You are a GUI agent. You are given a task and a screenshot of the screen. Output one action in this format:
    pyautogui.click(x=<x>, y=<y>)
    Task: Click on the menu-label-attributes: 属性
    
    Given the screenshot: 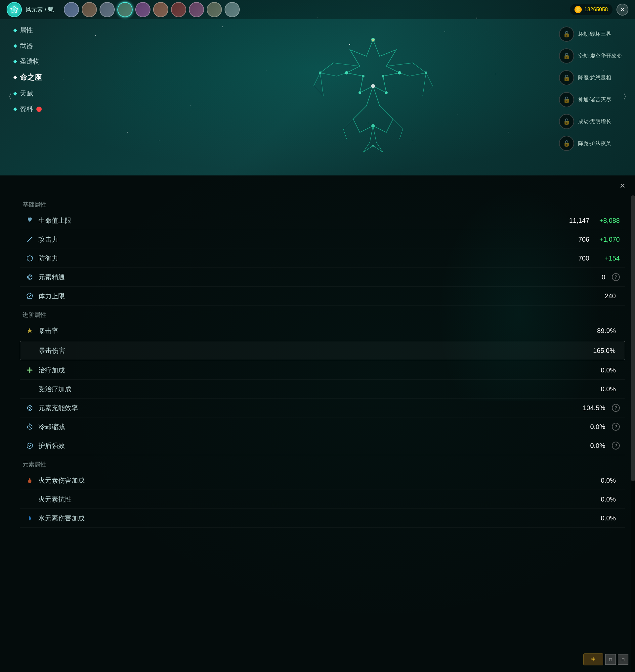 What is the action you would take?
    pyautogui.click(x=26, y=30)
    